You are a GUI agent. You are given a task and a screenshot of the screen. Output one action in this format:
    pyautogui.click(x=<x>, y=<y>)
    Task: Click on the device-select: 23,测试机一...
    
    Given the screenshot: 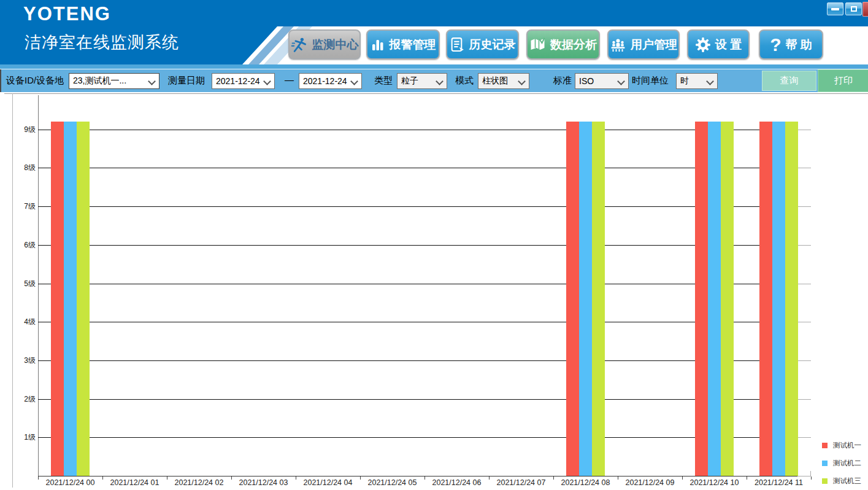 What is the action you would take?
    pyautogui.click(x=114, y=81)
    